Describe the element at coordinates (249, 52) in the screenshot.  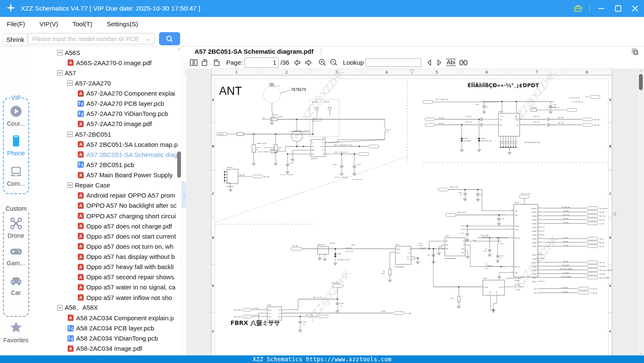
I see `document-tab: A57 2BC051-SA Schematic diagram.pdf` at that location.